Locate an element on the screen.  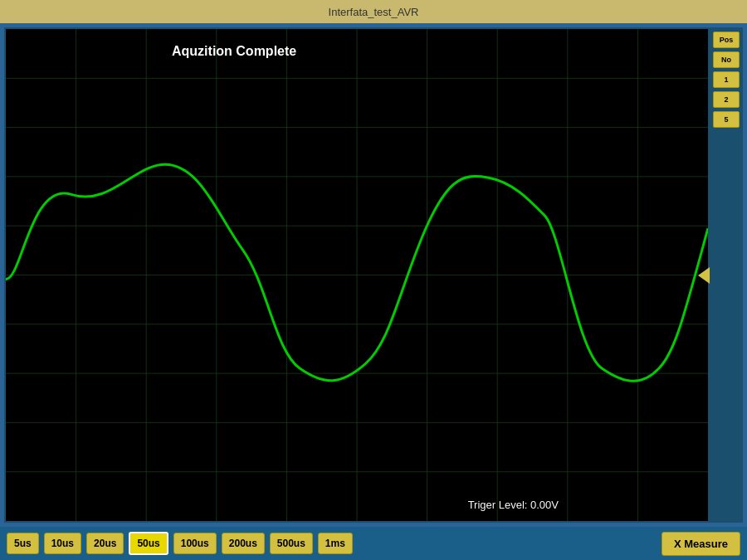
right-panel: Pos No 1 2 5 is located at coordinates (726, 275).